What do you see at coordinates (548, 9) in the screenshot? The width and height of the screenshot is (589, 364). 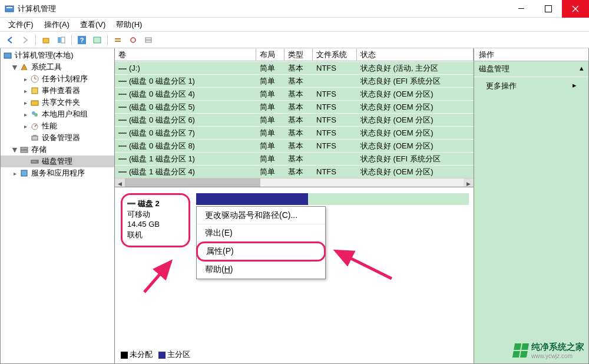 I see `maximize-button` at bounding box center [548, 9].